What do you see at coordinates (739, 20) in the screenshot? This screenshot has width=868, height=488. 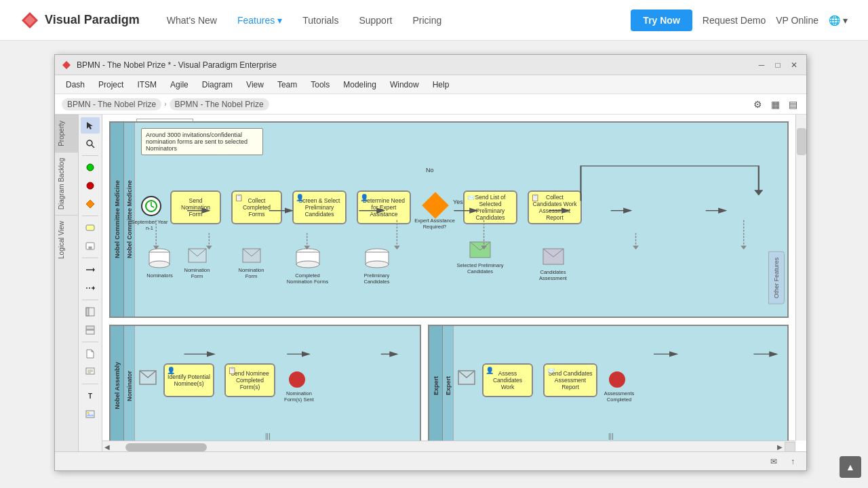 I see `nav-right: Try Now Request Demo VP Online 🌐 ▾` at bounding box center [739, 20].